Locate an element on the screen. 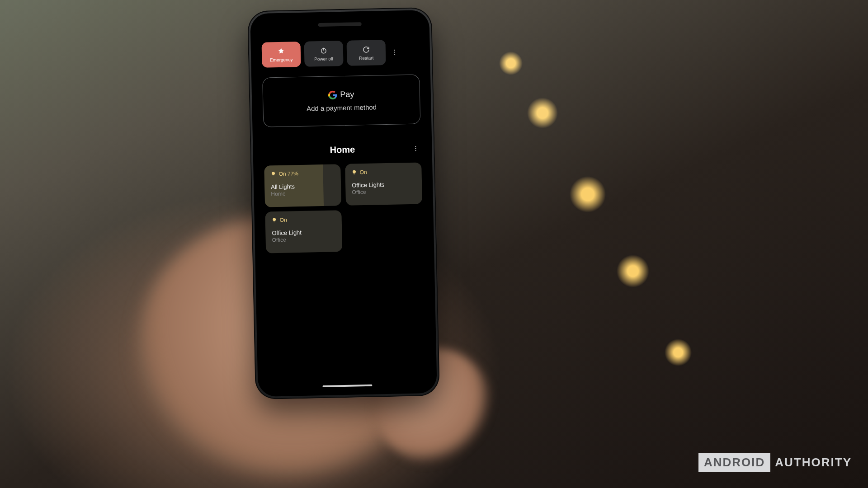  google-g-icon is located at coordinates (333, 95).